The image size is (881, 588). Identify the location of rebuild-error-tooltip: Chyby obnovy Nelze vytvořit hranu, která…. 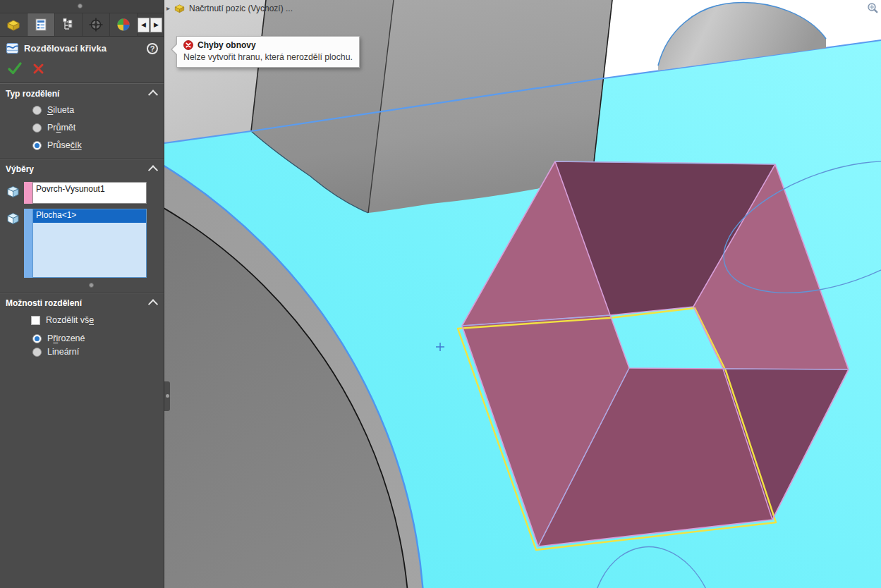
(268, 52).